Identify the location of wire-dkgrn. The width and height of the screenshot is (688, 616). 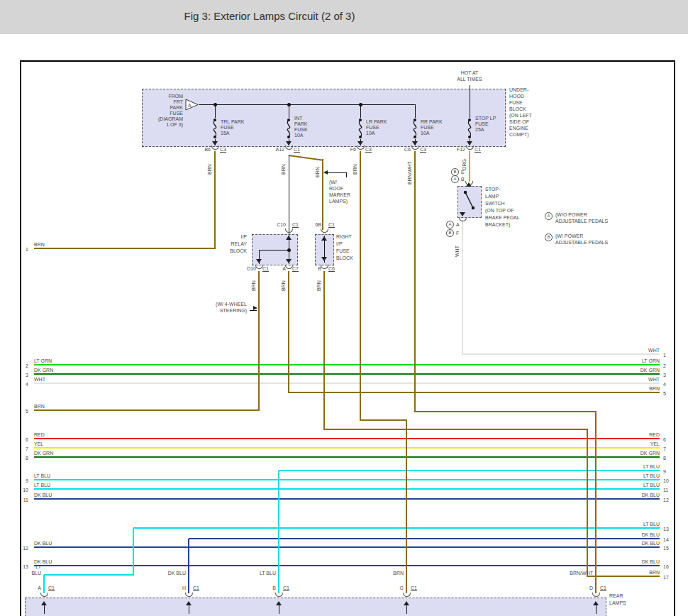
(347, 374).